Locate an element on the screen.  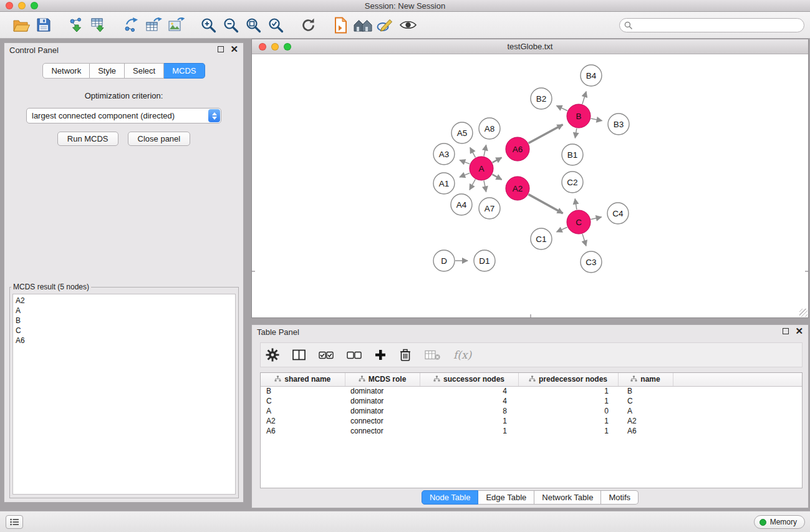
edge-A-A7 is located at coordinates (485, 186).